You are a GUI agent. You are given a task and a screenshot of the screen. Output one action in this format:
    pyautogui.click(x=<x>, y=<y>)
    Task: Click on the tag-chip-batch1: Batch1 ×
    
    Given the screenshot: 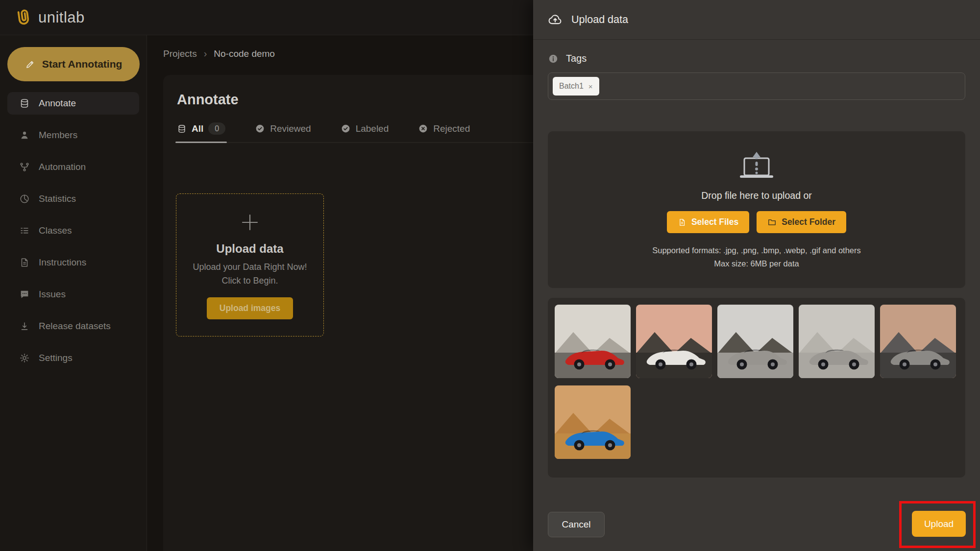 What is the action you would take?
    pyautogui.click(x=576, y=86)
    